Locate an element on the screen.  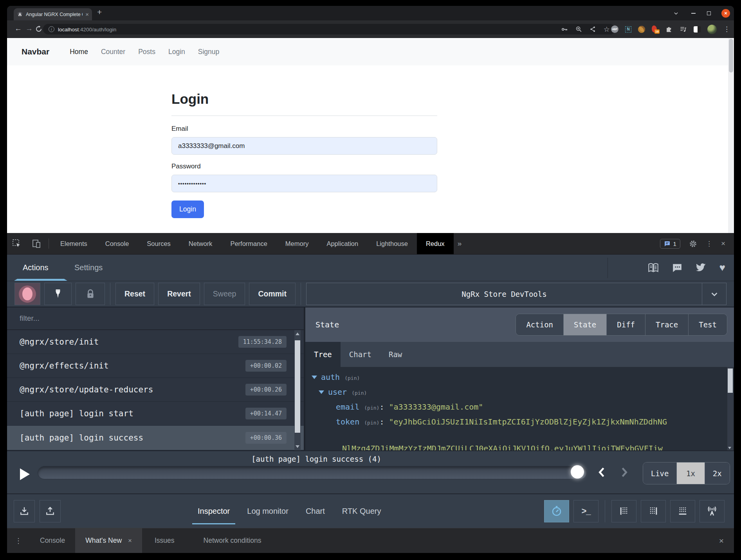
instance-selector: NgRx Store DevTools is located at coordinates (516, 294).